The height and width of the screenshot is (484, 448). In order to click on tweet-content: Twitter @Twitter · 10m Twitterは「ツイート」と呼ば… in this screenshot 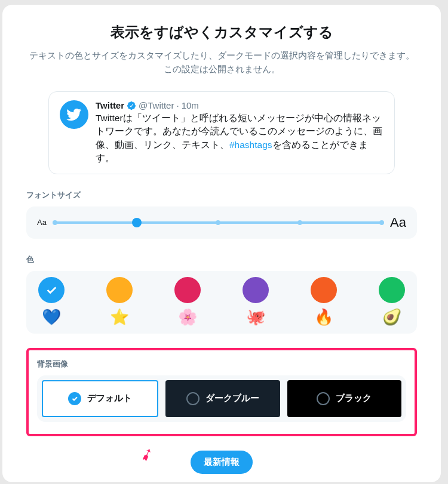, I will do `click(240, 132)`.